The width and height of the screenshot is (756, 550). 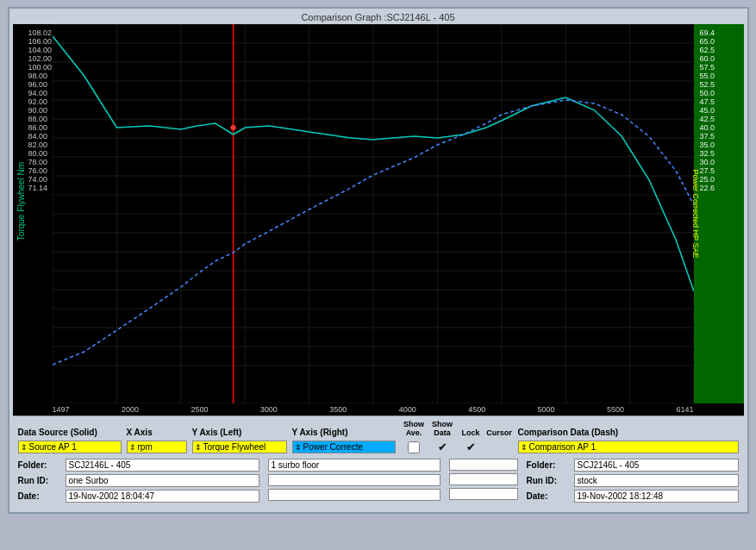 What do you see at coordinates (157, 447) in the screenshot?
I see `x-axis-select: ⇕ rpm` at bounding box center [157, 447].